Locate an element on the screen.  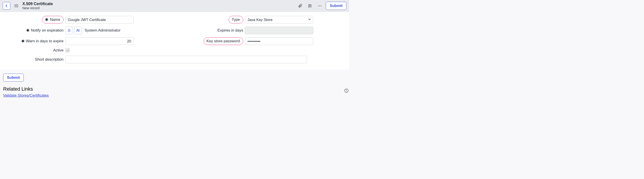
field-type: Type Java Key Store is located at coordinates (248, 20).